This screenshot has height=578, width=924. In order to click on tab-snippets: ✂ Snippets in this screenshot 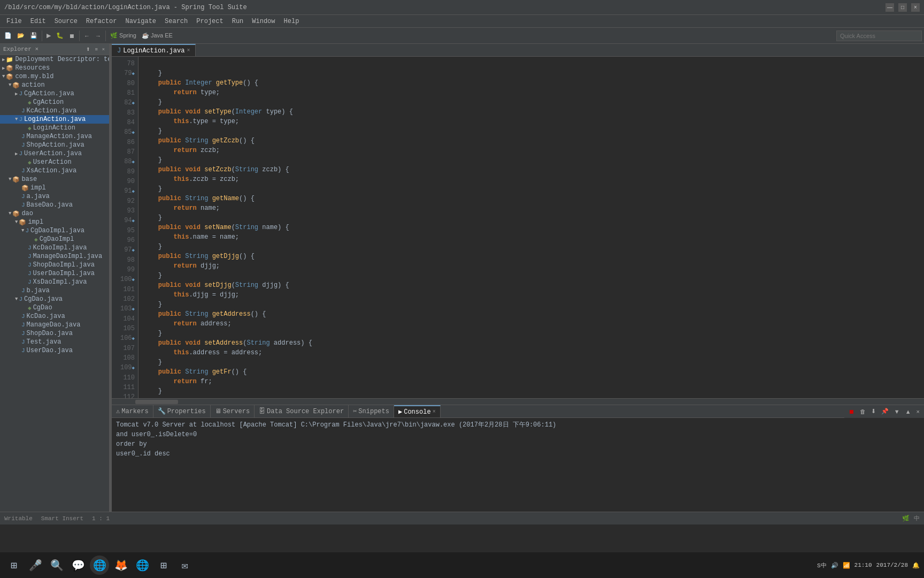, I will do `click(371, 411)`.